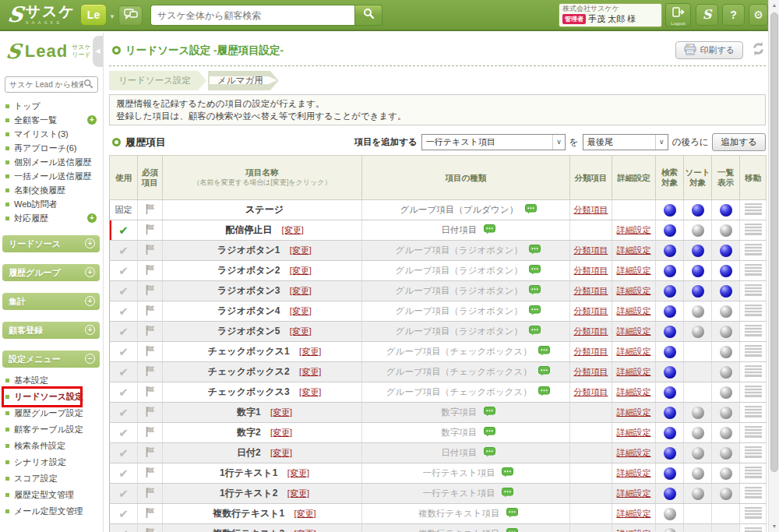  Describe the element at coordinates (51, 446) in the screenshot. I see `sidebar-settings-item: 検索条件設定` at that location.